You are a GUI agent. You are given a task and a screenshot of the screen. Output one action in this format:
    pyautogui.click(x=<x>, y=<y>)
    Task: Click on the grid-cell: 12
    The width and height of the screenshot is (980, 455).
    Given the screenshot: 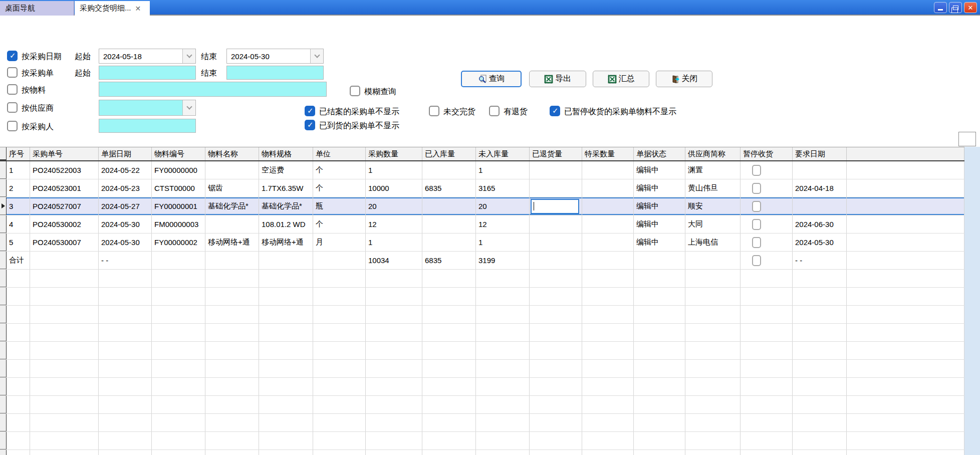 What is the action you would take?
    pyautogui.click(x=503, y=224)
    